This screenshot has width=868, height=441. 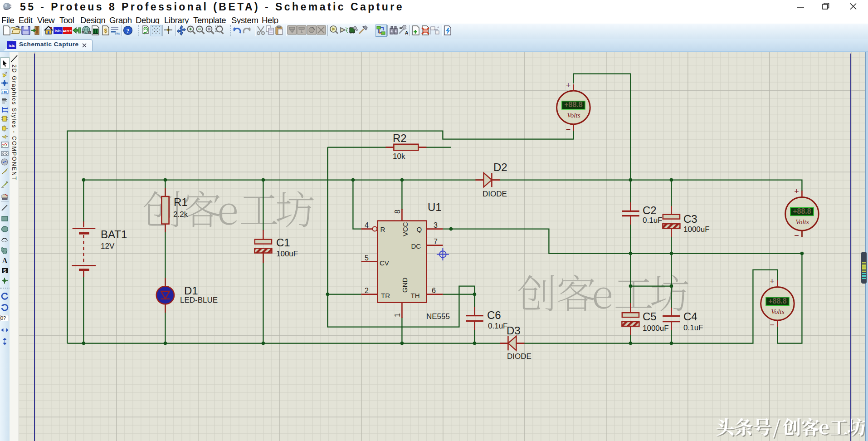 I want to click on svg-text: U1, so click(x=434, y=207).